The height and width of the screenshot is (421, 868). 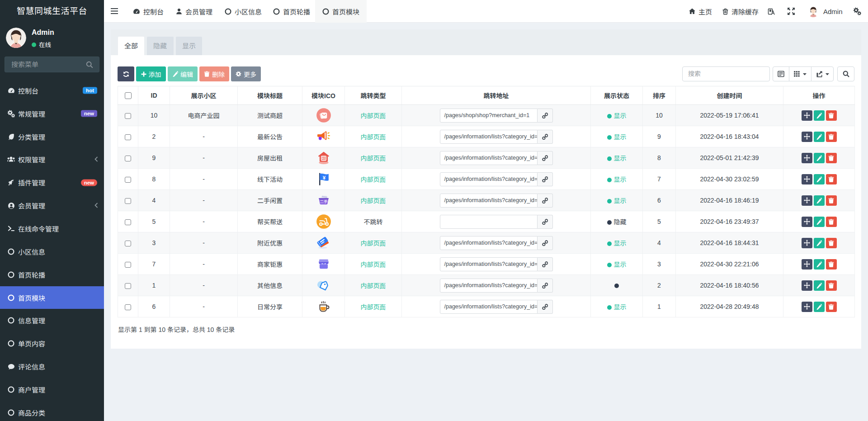 I want to click on svg-text: 二手, so click(x=324, y=201).